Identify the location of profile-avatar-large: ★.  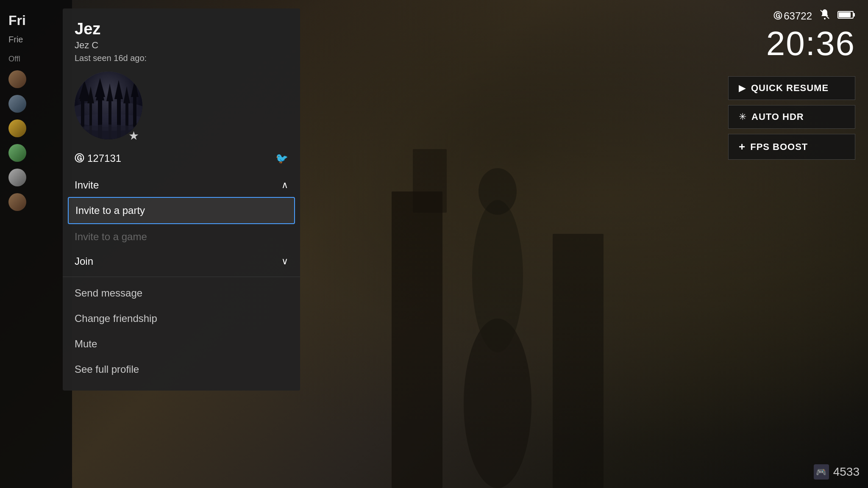
(108, 105).